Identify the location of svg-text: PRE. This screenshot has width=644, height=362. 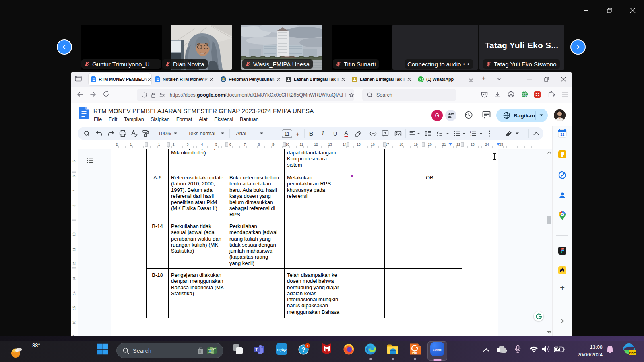
(632, 353).